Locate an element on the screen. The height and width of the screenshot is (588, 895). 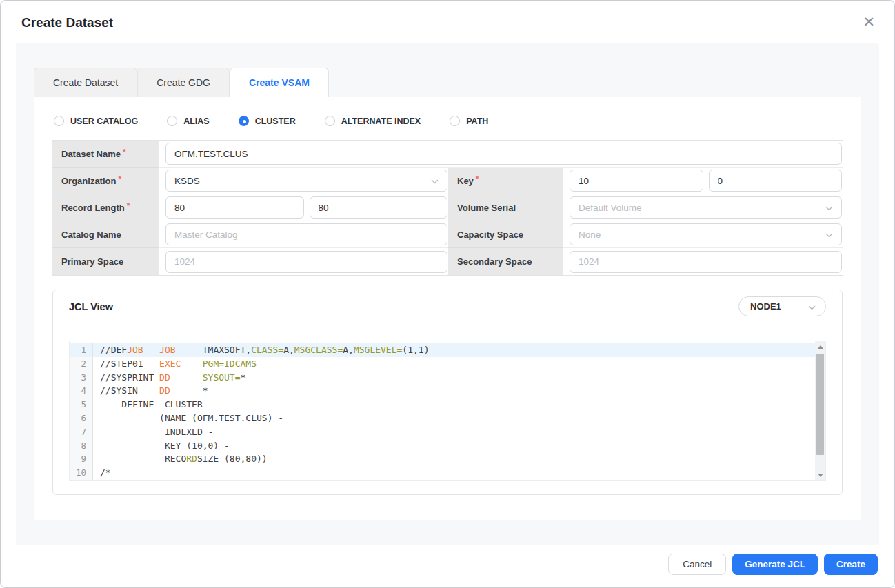
radio-selected-icon is located at coordinates (244, 121).